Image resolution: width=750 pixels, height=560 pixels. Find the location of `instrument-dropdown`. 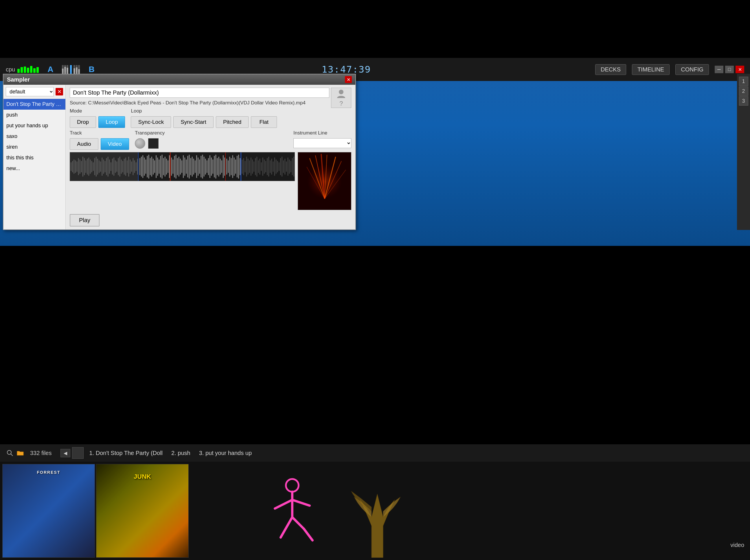

instrument-dropdown is located at coordinates (322, 143).